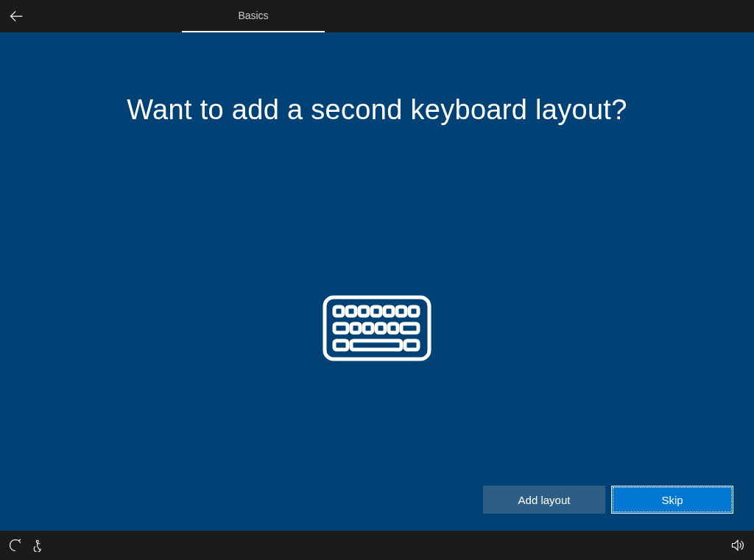  I want to click on footer-right-icons, so click(738, 545).